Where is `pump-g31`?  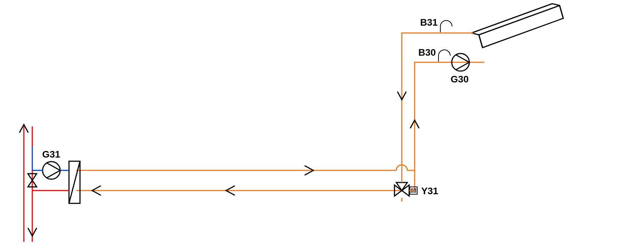
pump-g31 is located at coordinates (51, 170).